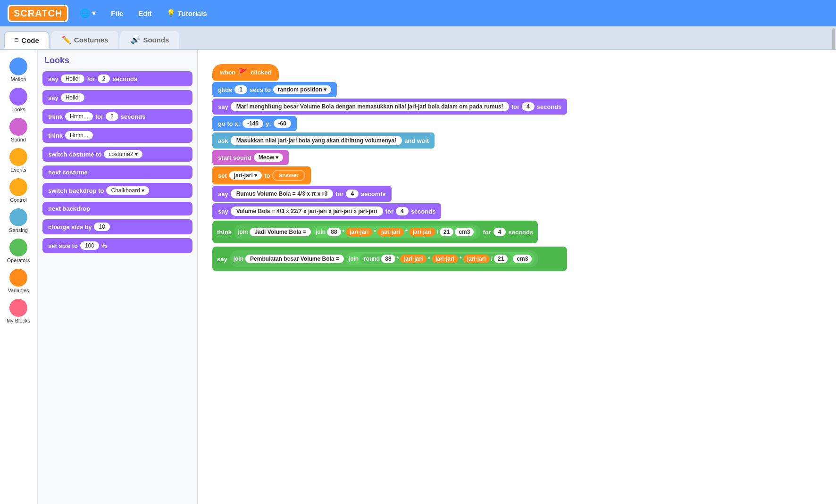  I want to click on var1-1: jari-jari, so click(359, 232).